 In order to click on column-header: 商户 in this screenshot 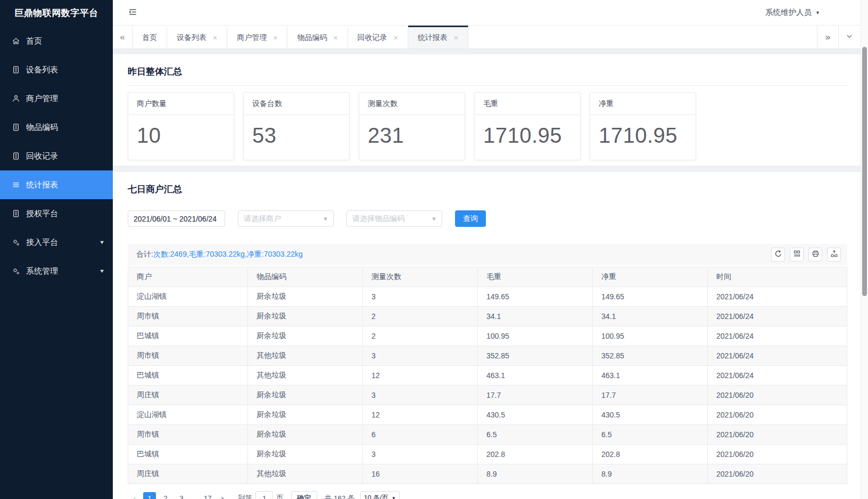, I will do `click(188, 277)`.